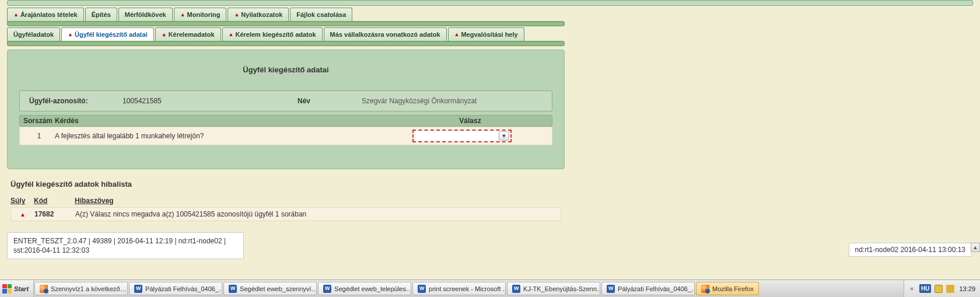  I want to click on tab-row-1-underline, so click(286, 23).